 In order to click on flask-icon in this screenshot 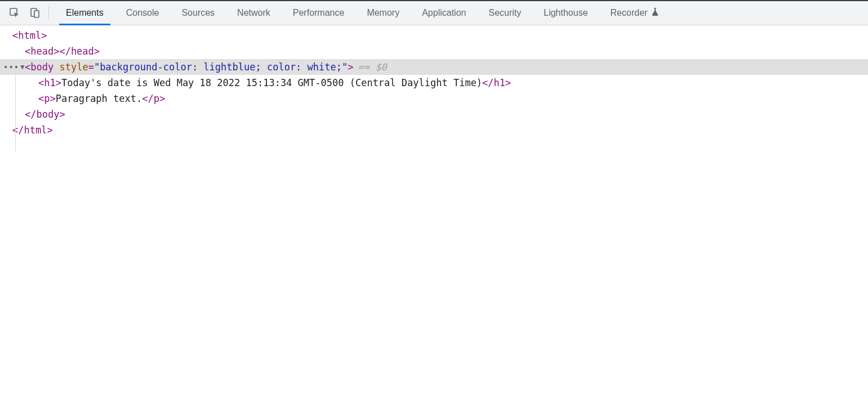, I will do `click(655, 13)`.